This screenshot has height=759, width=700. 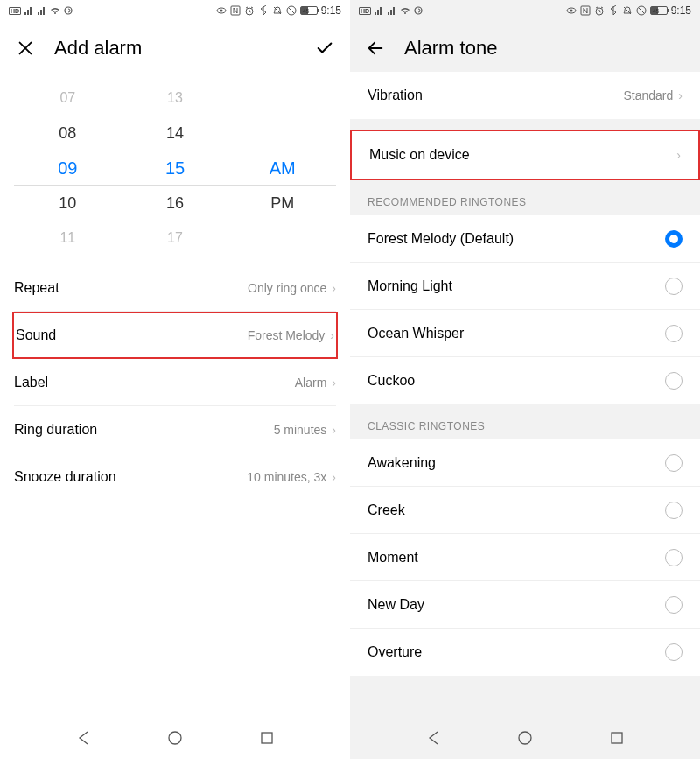 What do you see at coordinates (175, 430) in the screenshot?
I see `setting-ring-duration: Ring duration 5 minutes ›` at bounding box center [175, 430].